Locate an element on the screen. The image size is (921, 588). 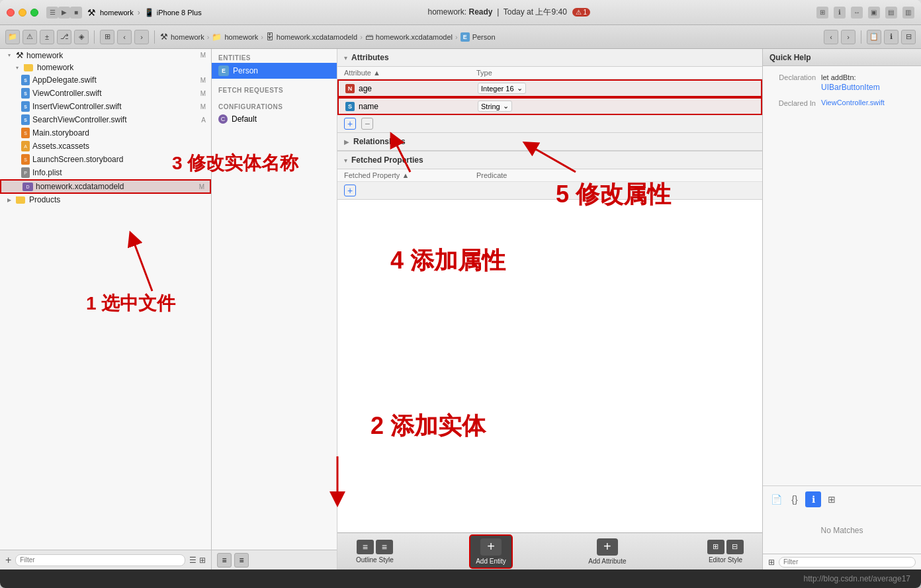
col-header-predicate: Predicate is located at coordinates (616, 175).